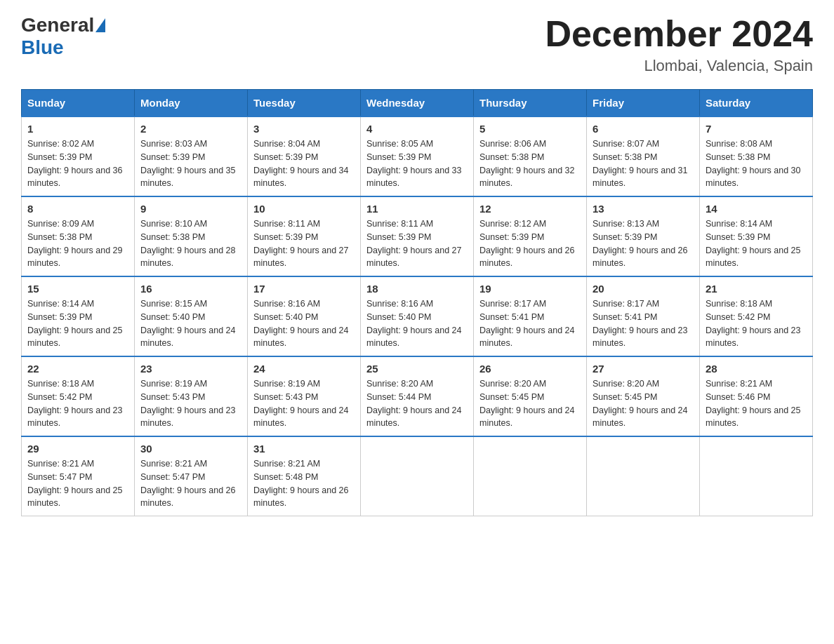 This screenshot has width=834, height=644. I want to click on calendar-cell: 17 Sunrise: 8:16 AMSunset: 5:40 PMDaylig…, so click(305, 316).